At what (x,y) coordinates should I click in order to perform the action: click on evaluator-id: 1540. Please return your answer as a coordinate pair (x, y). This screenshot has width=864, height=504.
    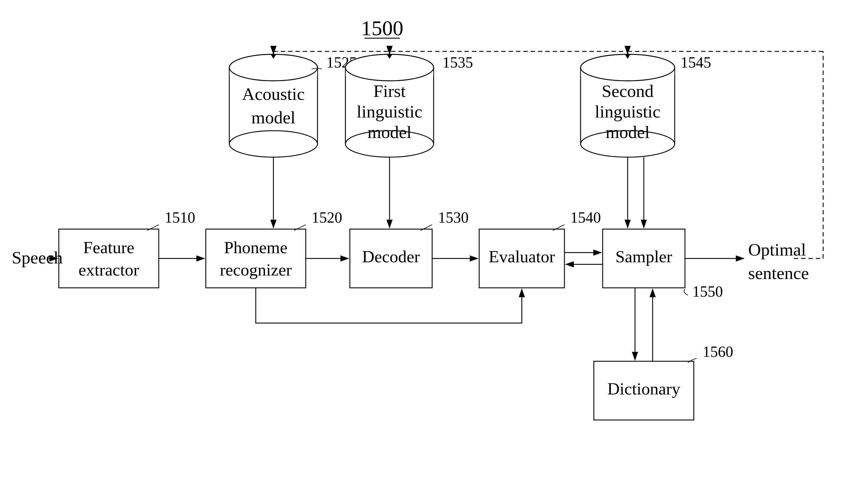
    Looking at the image, I should click on (586, 217).